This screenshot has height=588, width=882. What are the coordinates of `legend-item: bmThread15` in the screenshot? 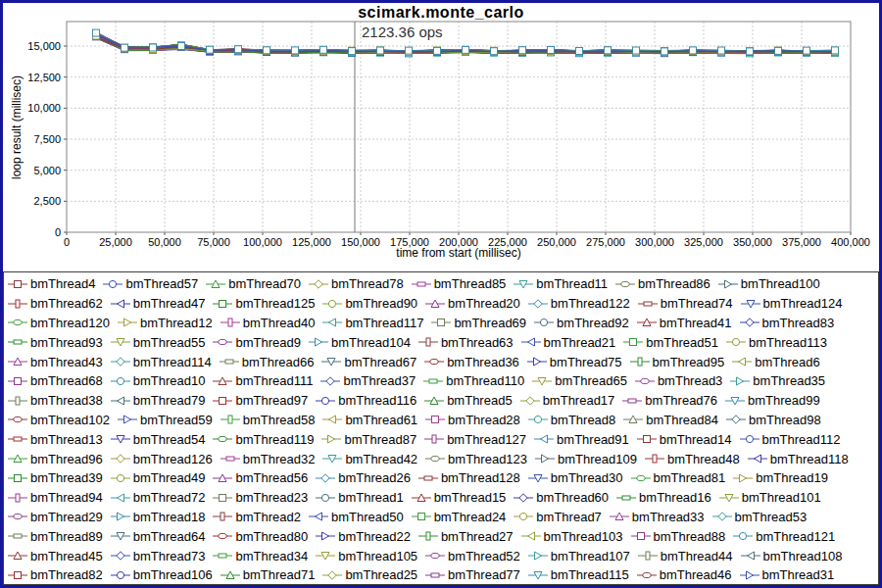 It's located at (459, 498).